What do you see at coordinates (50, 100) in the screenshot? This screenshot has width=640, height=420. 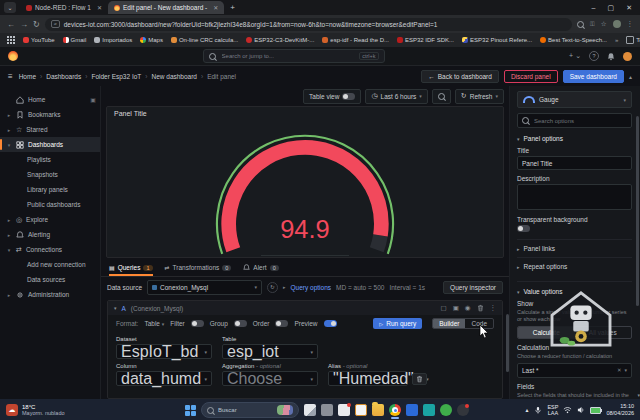 I see `sidebar-item-home: Home▣` at bounding box center [50, 100].